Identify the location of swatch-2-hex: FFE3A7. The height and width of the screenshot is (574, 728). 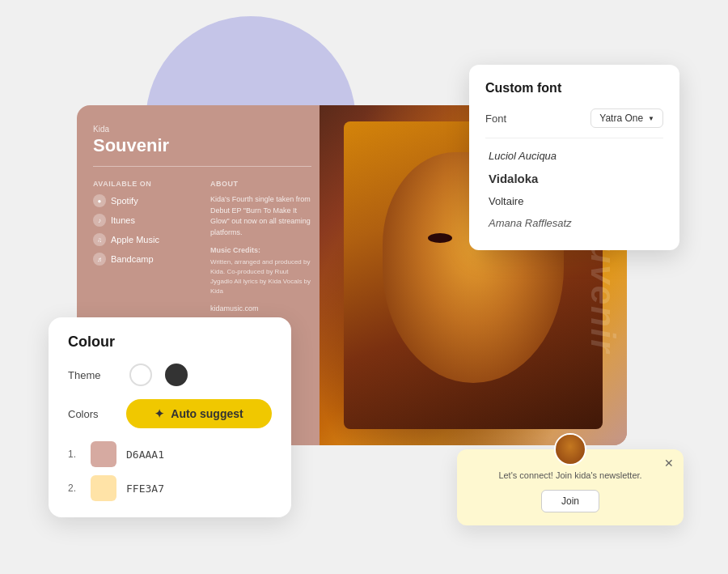
(146, 489).